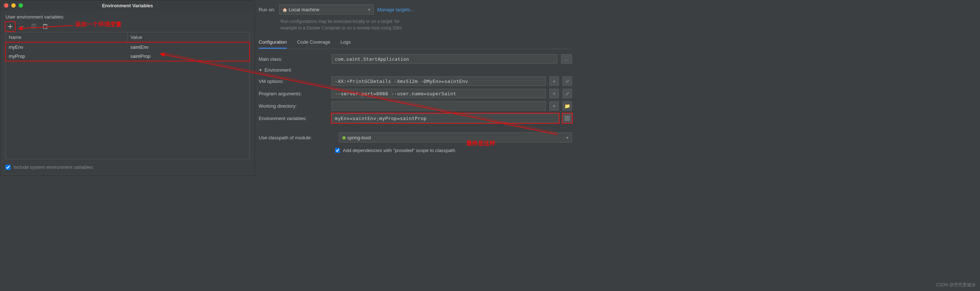 The height and width of the screenshot is (291, 980). What do you see at coordinates (45, 27) in the screenshot?
I see `paste-button` at bounding box center [45, 27].